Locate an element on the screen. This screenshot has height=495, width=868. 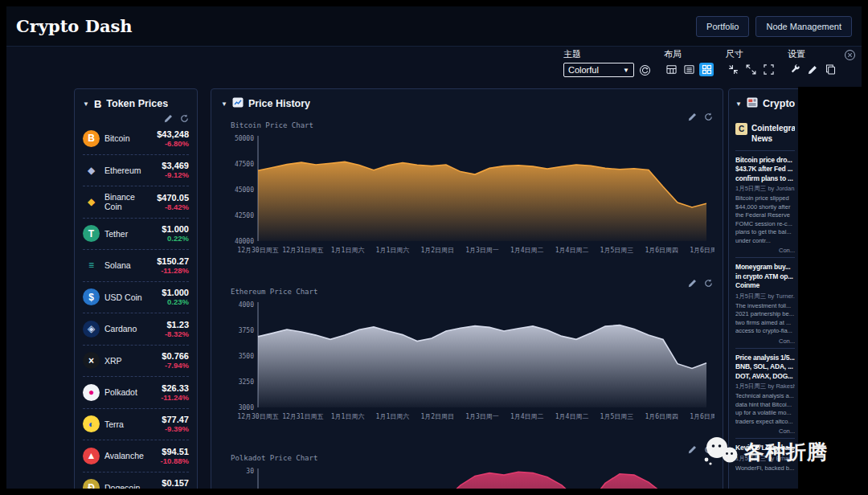
crypto-news-panel: ▼ Crypto News C Cointelegraph News Bitco… is located at coordinates (765, 288).